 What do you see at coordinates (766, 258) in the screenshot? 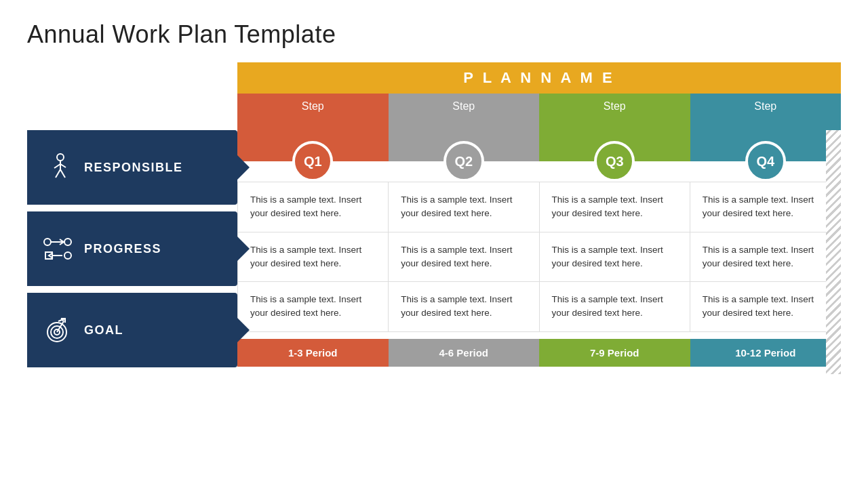
I see `progress-cell-q4: This is a sample text. Insert your desir…` at bounding box center [766, 258].